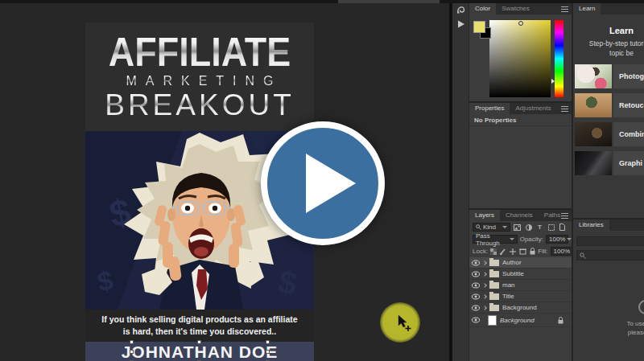 The height and width of the screenshot is (361, 644). Describe the element at coordinates (480, 27) in the screenshot. I see `foreground-color-swatch` at that location.